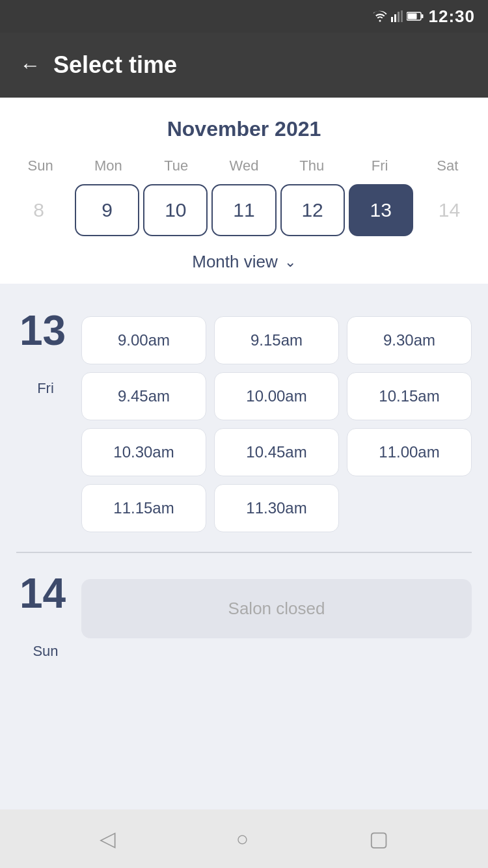  Describe the element at coordinates (243, 210) in the screenshot. I see `date-11: 11` at that location.